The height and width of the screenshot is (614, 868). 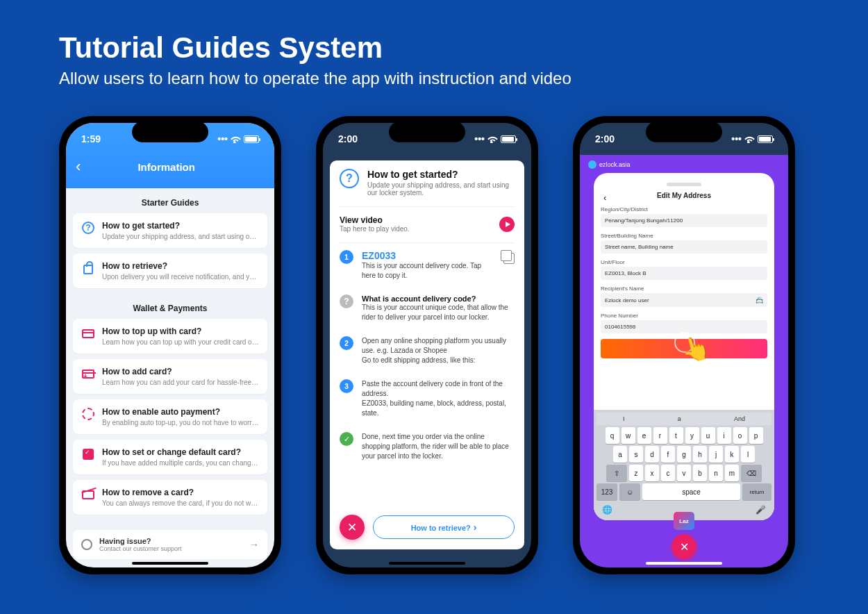 I want to click on key-q: q, so click(x=612, y=435).